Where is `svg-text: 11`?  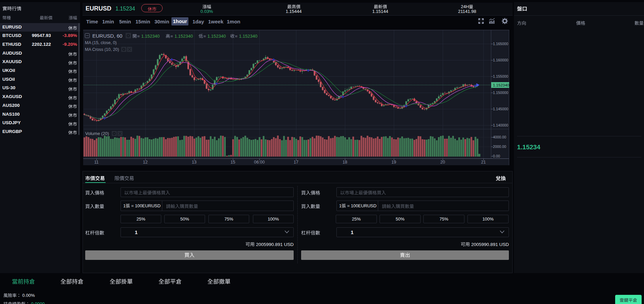
svg-text: 11 is located at coordinates (96, 162).